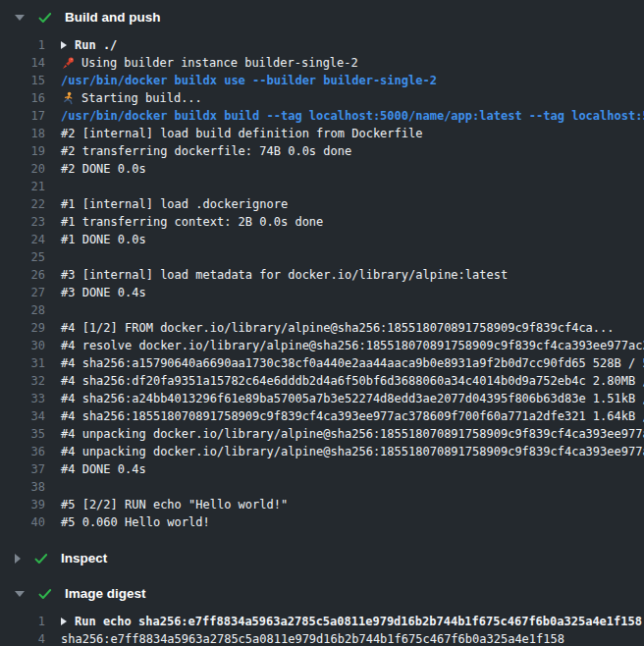 This screenshot has height=646, width=644. I want to click on log-line: 36 #4 unpacking docker.io/library/alpine…, so click(322, 452).